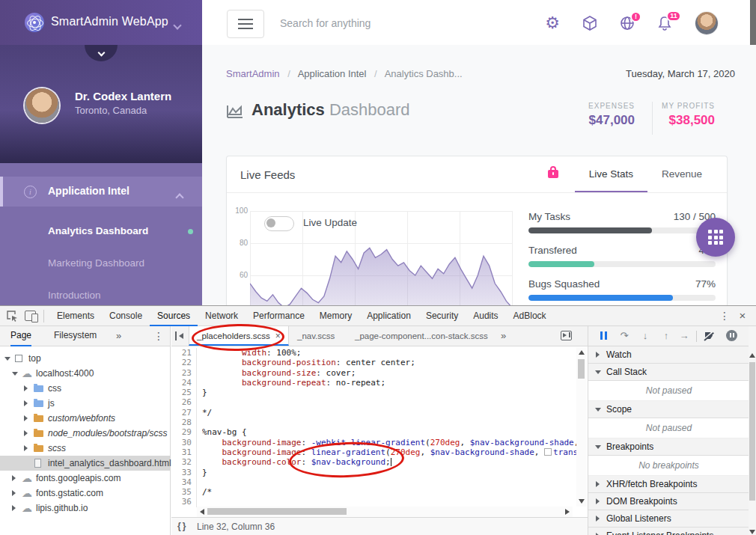 The height and width of the screenshot is (535, 756). I want to click on line-number: 26, so click(184, 403).